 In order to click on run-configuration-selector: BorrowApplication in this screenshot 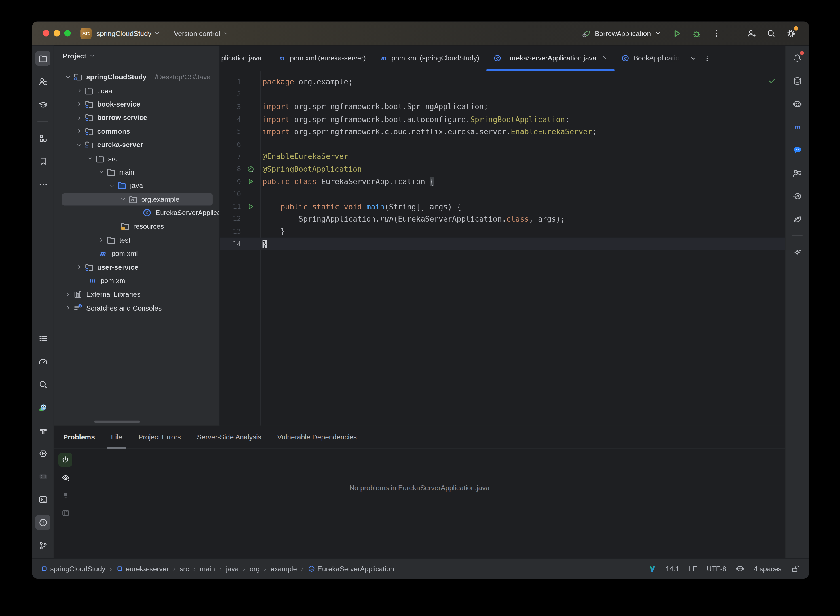, I will do `click(621, 33)`.